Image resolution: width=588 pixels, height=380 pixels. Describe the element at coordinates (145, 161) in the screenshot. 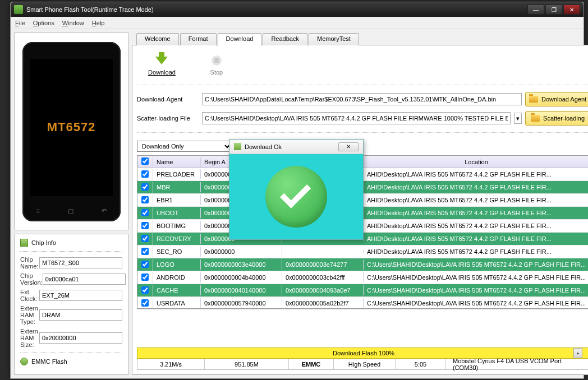

I see `select-all-checkbox` at that location.